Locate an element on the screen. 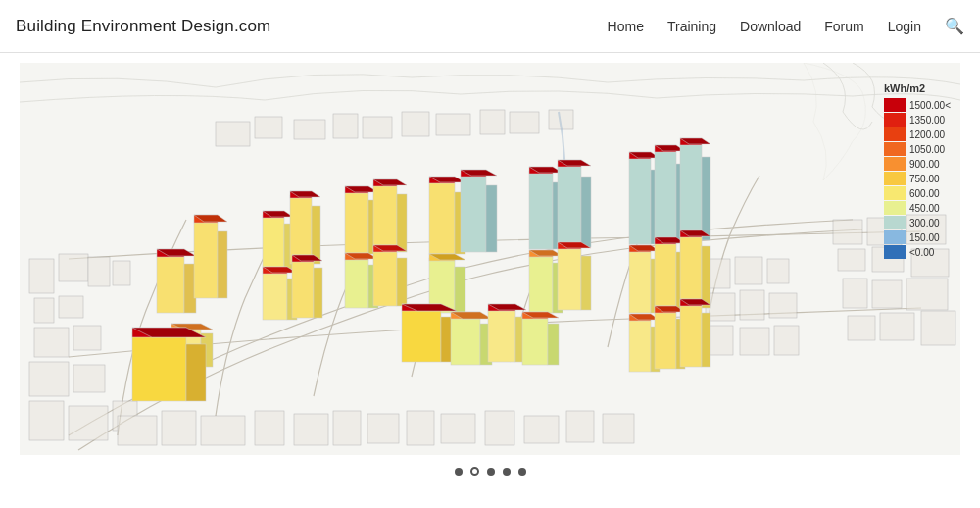 The image size is (980, 508). legend-label: 1350.00 is located at coordinates (927, 120).